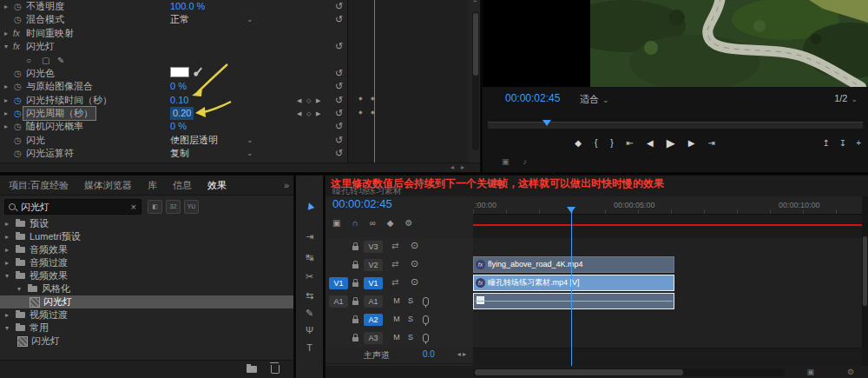 This screenshot has width=868, height=378. What do you see at coordinates (7, 328) in the screenshot?
I see `twirl-icon: ▾` at bounding box center [7, 328].